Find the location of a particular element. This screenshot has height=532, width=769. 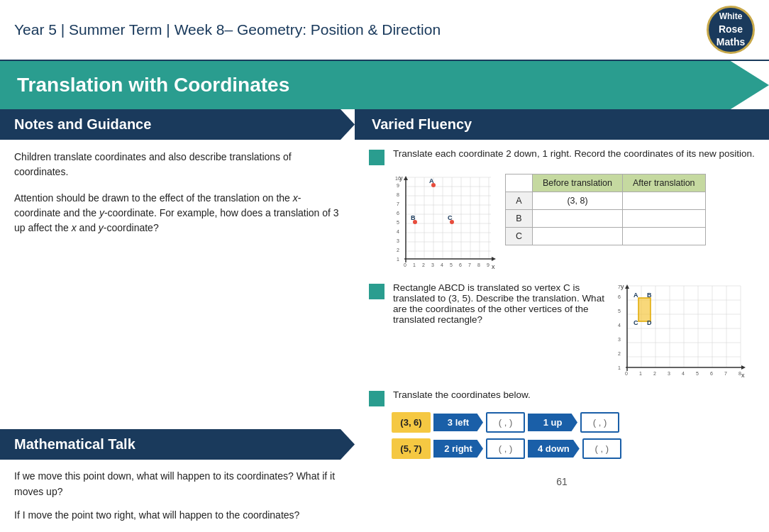

table-row: A (2, 6) is located at coordinates (606, 201).